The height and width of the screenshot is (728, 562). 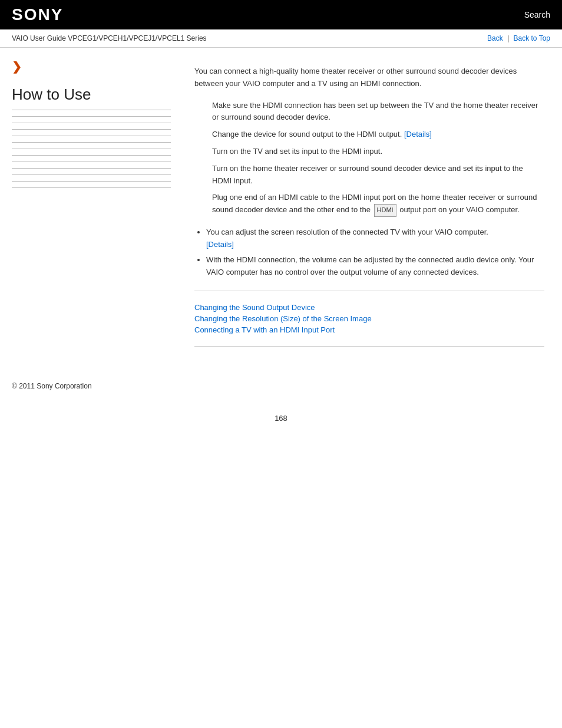 What do you see at coordinates (307, 134) in the screenshot?
I see `step-2-text: Change the device for sound output to th…` at bounding box center [307, 134].